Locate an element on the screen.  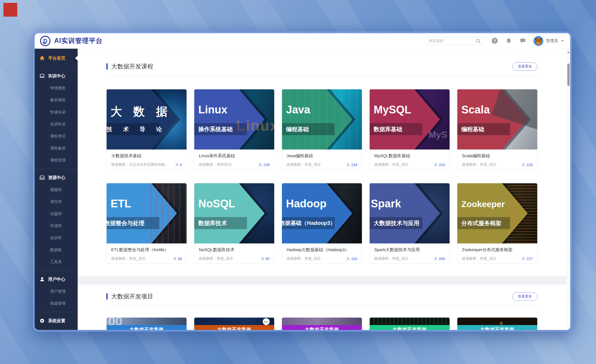
sidebar-item: 实训库 is located at coordinates (56, 238).